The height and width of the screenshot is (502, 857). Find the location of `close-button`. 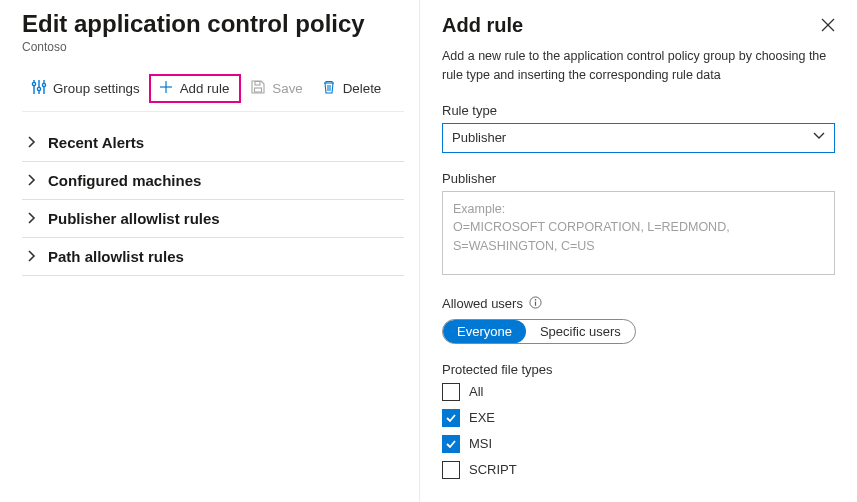

close-button is located at coordinates (828, 26).